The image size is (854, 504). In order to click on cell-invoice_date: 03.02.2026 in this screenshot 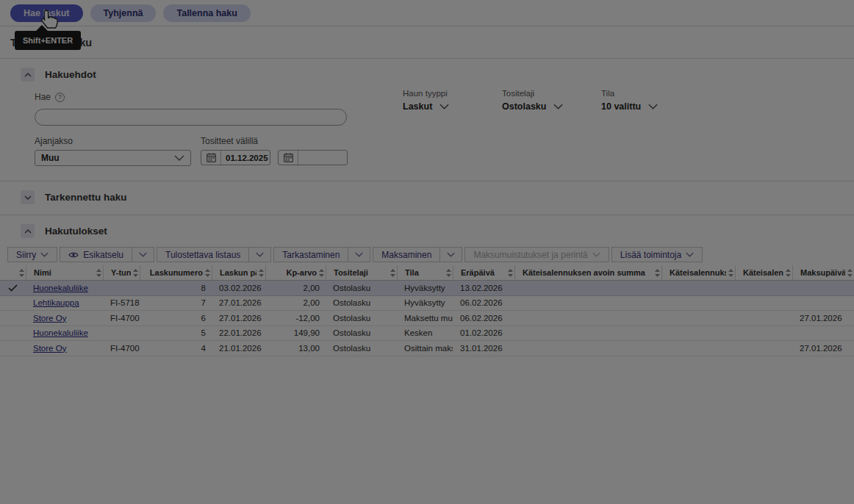, I will do `click(238, 288)`.